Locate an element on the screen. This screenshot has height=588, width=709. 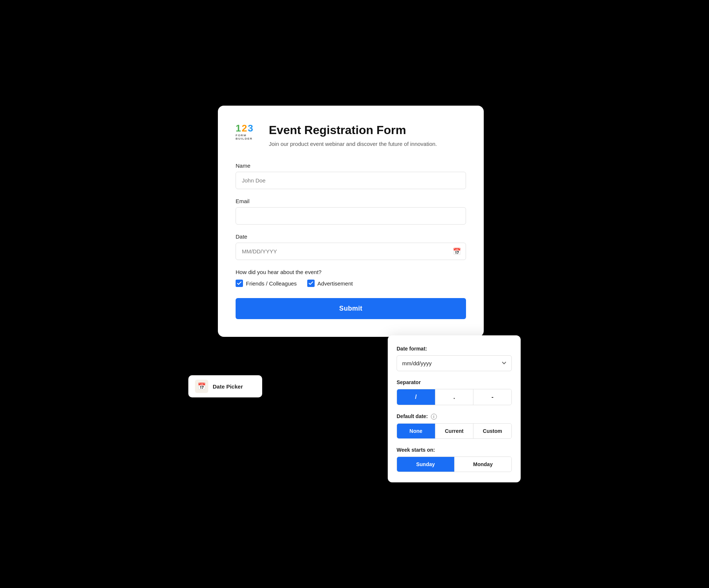
checkbox-friends-box is located at coordinates (239, 283).